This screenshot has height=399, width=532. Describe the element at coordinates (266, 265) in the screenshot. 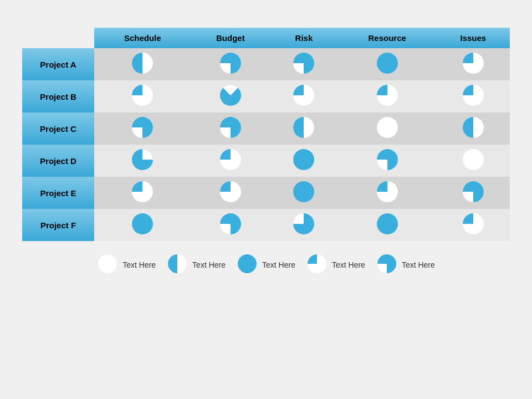

I see `legend-item-2: Text Here` at that location.